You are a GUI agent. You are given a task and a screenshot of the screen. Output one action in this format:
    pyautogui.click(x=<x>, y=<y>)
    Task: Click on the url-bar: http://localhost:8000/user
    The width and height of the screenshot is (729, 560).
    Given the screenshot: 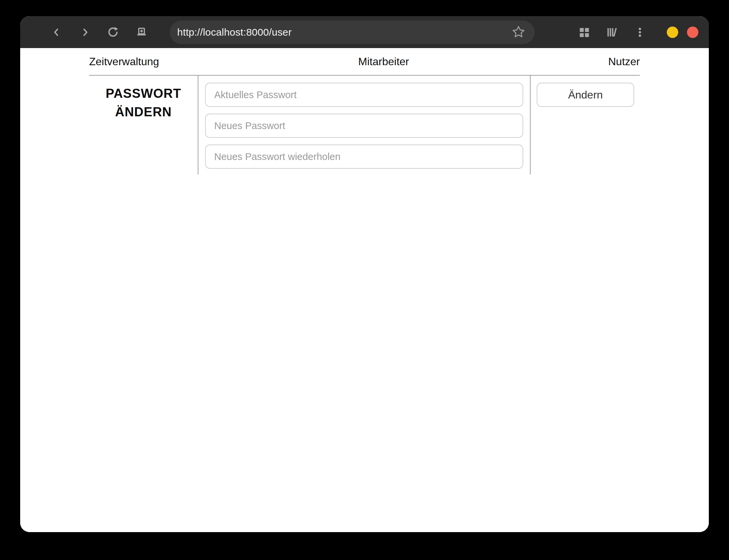 What is the action you would take?
    pyautogui.click(x=352, y=32)
    